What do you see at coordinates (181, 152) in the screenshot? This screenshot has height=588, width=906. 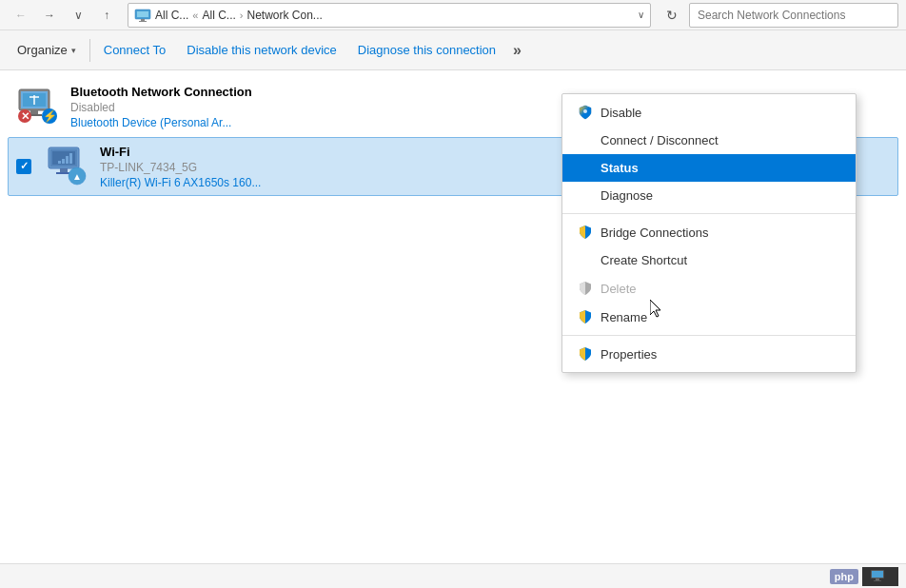 I see `wifi-item-name: Wi-Fi` at bounding box center [181, 152].